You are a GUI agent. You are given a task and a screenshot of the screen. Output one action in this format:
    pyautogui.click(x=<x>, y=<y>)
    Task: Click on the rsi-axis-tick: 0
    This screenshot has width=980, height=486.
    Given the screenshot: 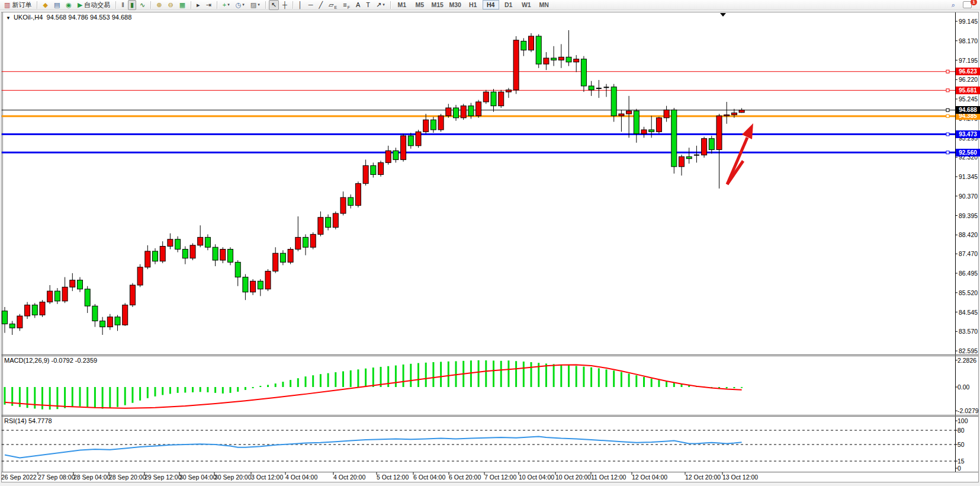 What is the action you would take?
    pyautogui.click(x=959, y=468)
    